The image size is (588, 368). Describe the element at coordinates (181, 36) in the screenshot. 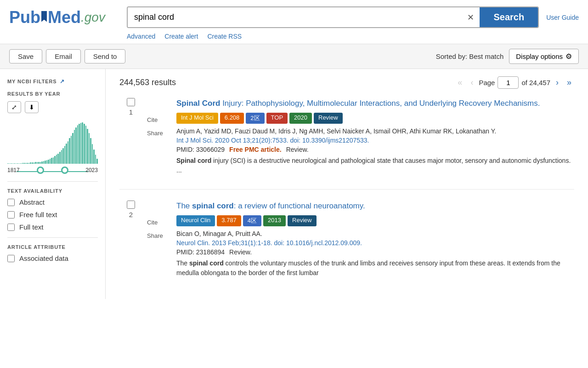

I see `create-alert-link: Create alert` at that location.